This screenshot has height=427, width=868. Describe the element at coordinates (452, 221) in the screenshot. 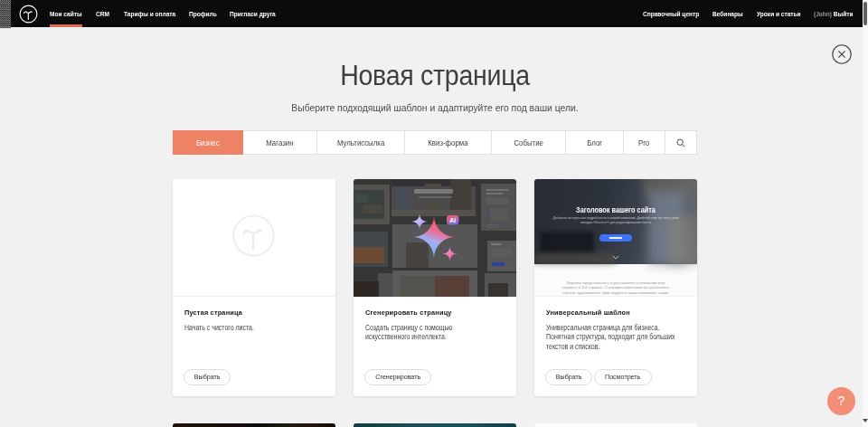

I see `svg-text: AI` at that location.